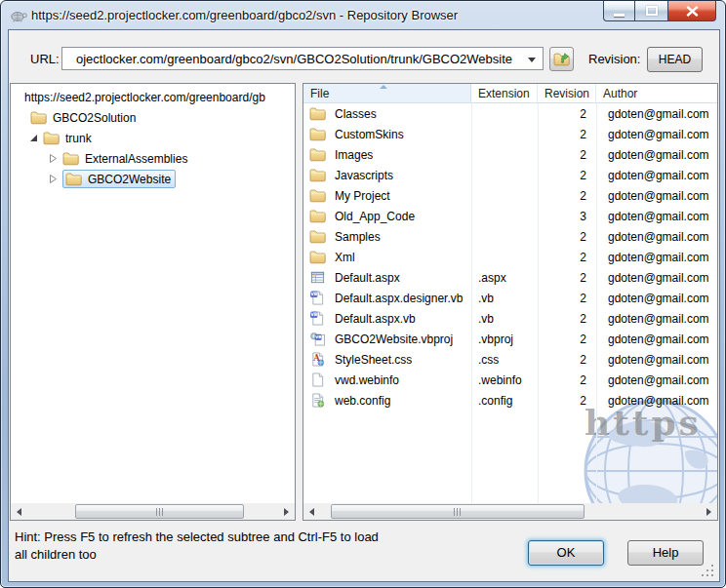 This screenshot has height=588, width=726. I want to click on sort-ascending-icon, so click(383, 87).